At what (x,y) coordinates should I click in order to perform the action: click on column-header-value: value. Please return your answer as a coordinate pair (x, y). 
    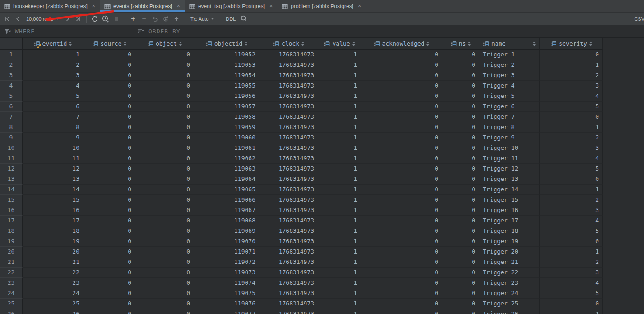
    Looking at the image, I should click on (339, 44).